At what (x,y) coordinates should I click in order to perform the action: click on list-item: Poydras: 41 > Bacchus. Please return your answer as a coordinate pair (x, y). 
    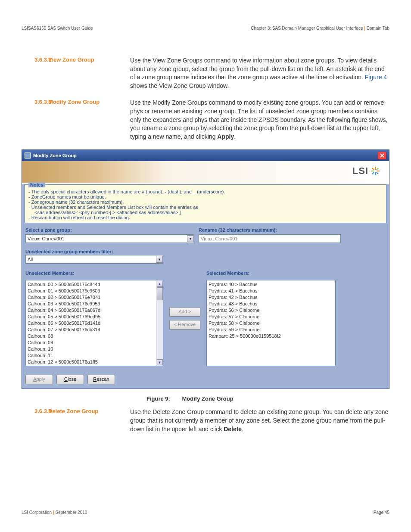
    Looking at the image, I should click on (271, 291).